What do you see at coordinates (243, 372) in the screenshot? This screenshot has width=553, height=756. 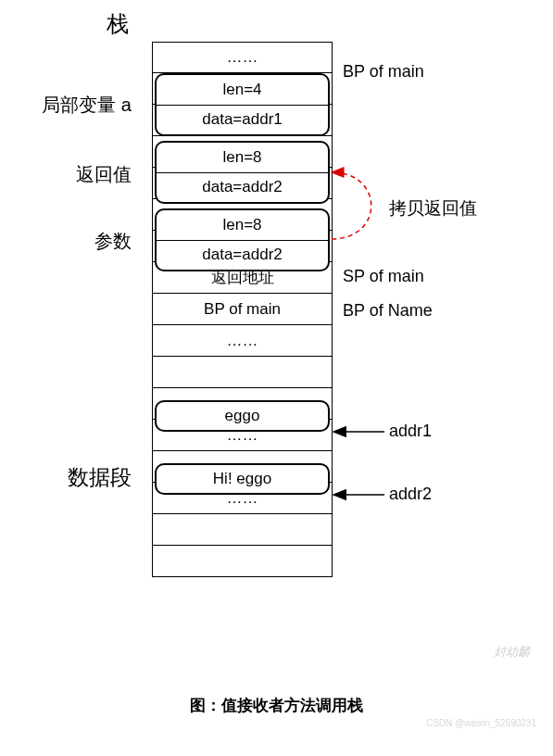 I see `cell-blank1` at bounding box center [243, 372].